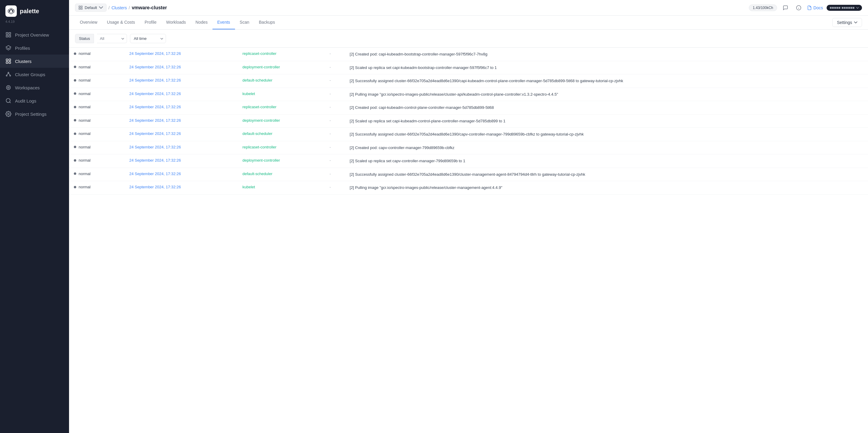  Describe the element at coordinates (410, 8) in the screenshot. I see `topbar-left: Default / Clusters / vmware-cluster` at that location.